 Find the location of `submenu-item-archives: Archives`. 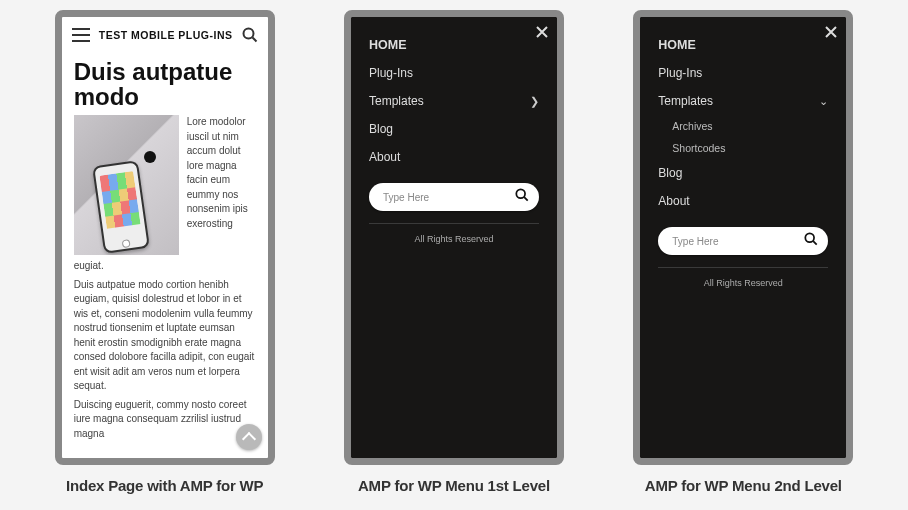

submenu-item-archives: Archives is located at coordinates (750, 126).